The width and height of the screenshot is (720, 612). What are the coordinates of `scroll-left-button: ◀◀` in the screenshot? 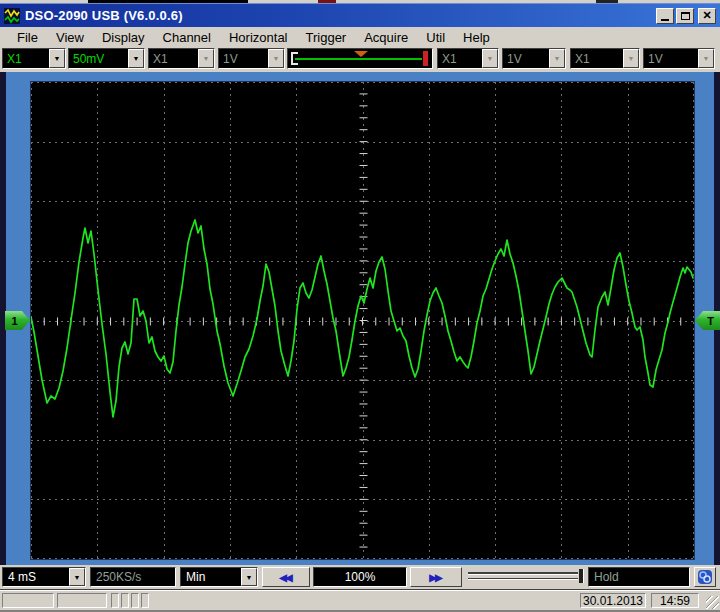 It's located at (286, 577).